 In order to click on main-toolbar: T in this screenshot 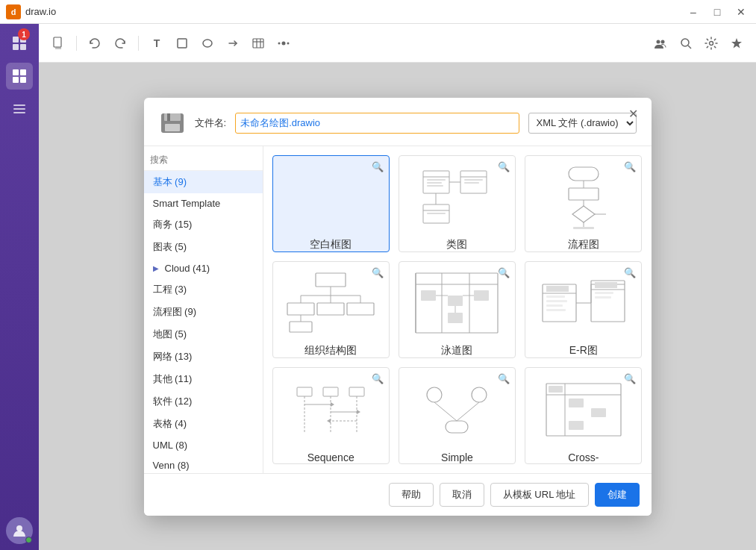, I will do `click(397, 43)`.